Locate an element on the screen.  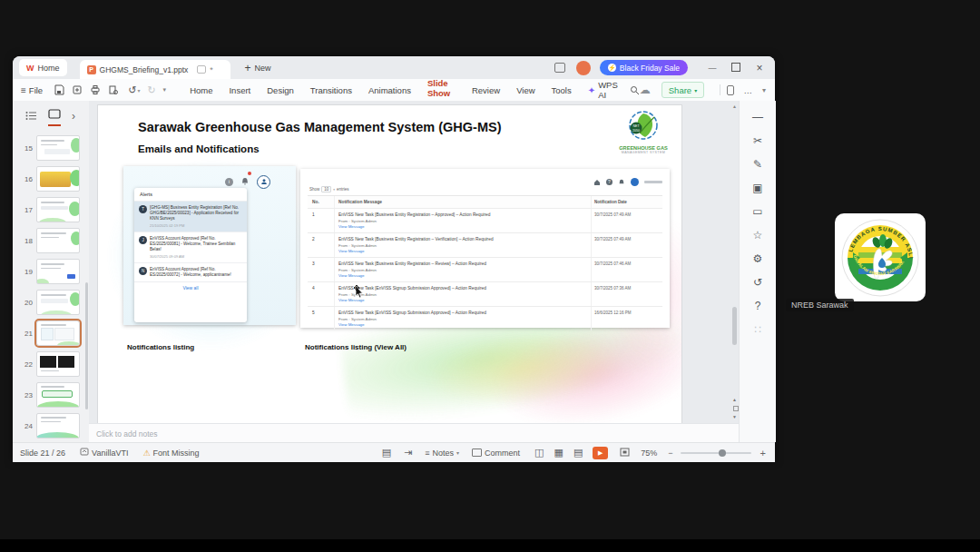
slide-view-icon is located at coordinates (54, 116).